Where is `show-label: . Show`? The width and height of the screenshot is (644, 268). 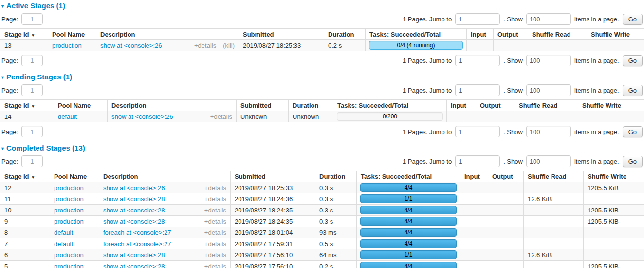 show-label: . Show is located at coordinates (513, 91).